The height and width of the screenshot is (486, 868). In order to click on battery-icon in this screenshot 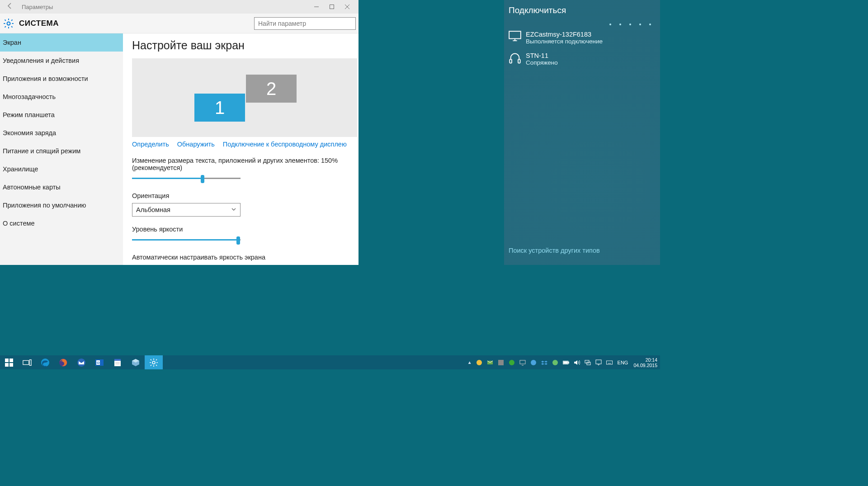, I will do `click(566, 363)`.